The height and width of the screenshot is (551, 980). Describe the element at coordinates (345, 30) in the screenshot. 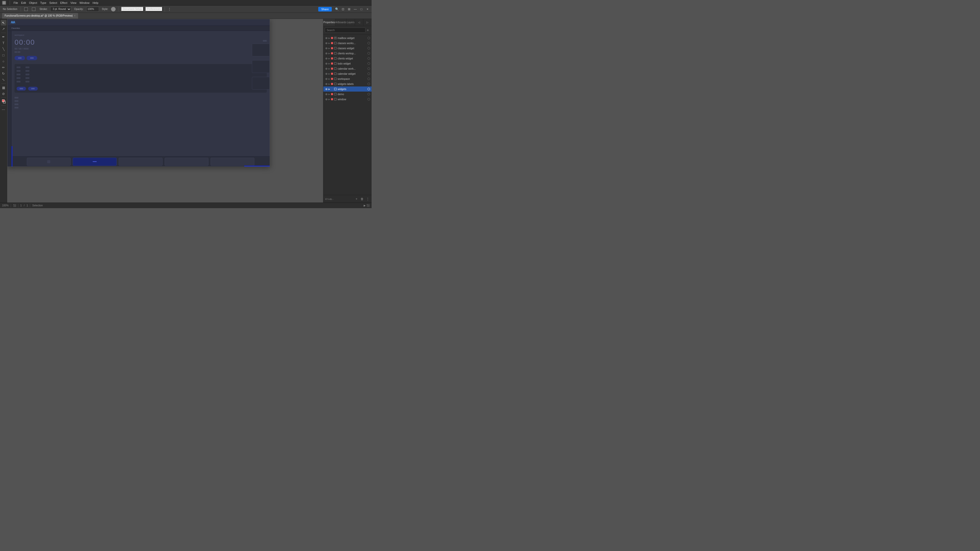

I see `layers-search-input` at that location.